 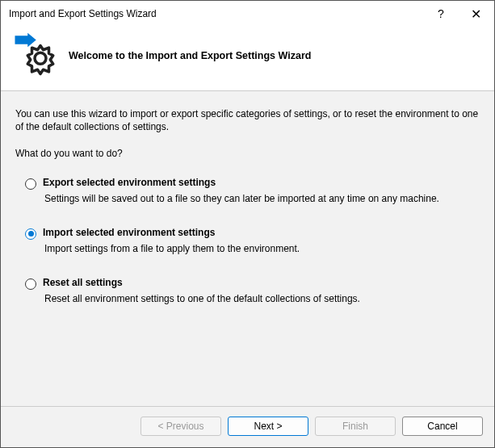 I want to click on previous-button: < Previous, so click(x=181, y=426).